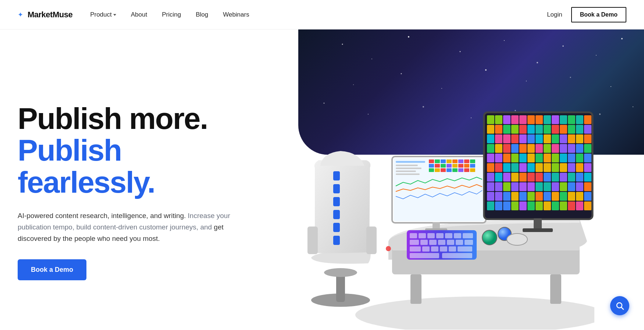  What do you see at coordinates (124, 119) in the screenshot?
I see `hero-title-line1: Publish more.` at bounding box center [124, 119].